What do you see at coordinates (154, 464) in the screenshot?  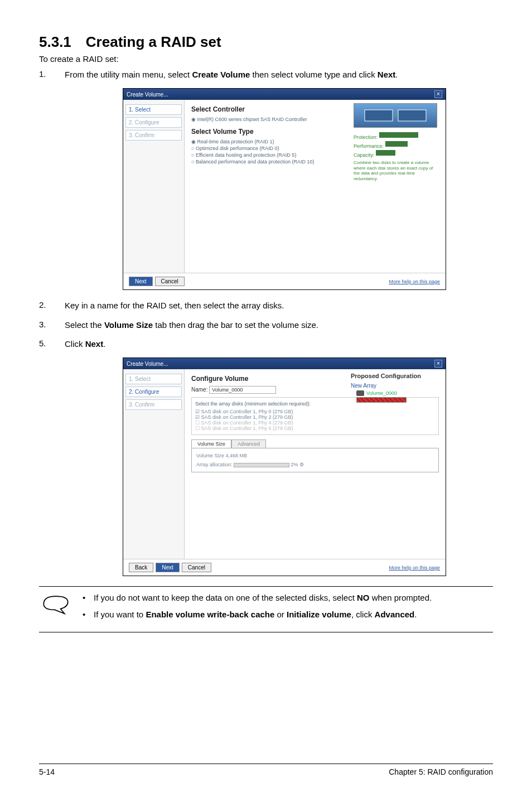 I see `wizard-sidebar: 1. Select 2. Configure 3. Confirm` at bounding box center [154, 464].